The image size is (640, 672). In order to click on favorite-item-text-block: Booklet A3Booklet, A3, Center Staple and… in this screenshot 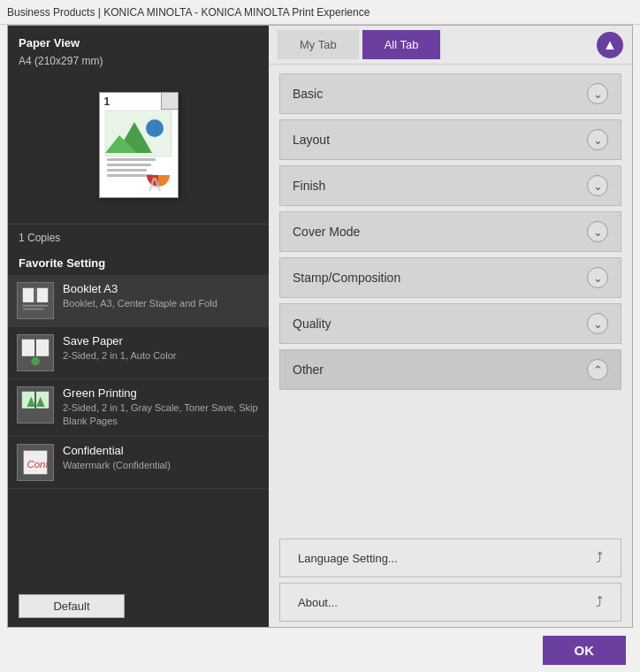, I will do `click(161, 296)`.